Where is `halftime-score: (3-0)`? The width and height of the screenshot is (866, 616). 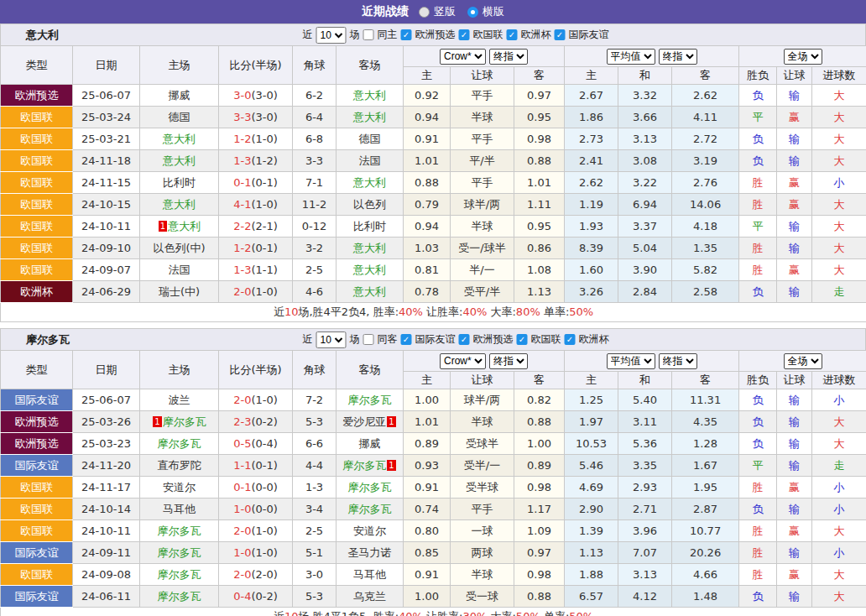 halftime-score: (3-0) is located at coordinates (263, 117).